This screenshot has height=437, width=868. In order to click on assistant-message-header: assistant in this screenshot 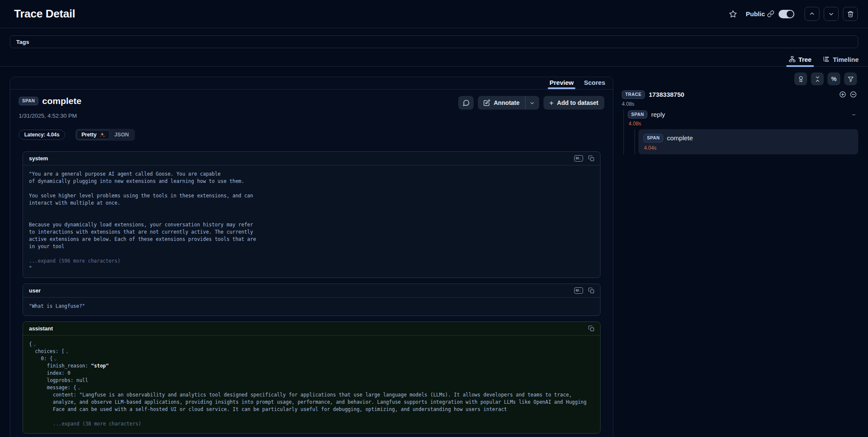, I will do `click(312, 329)`.